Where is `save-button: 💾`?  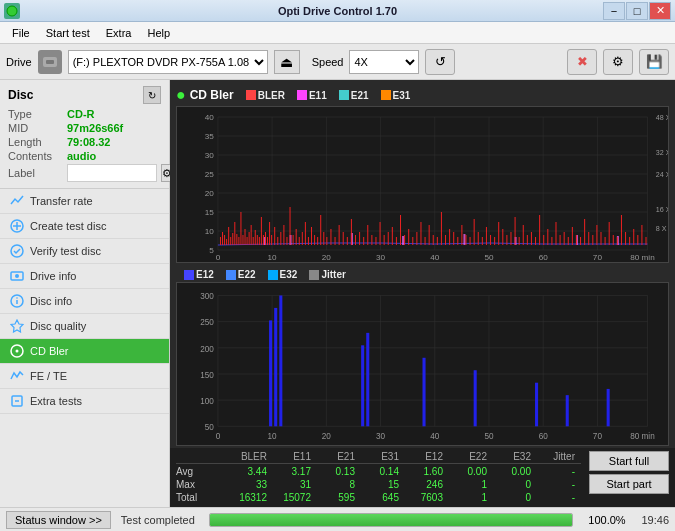
save-button: 💾 is located at coordinates (654, 62).